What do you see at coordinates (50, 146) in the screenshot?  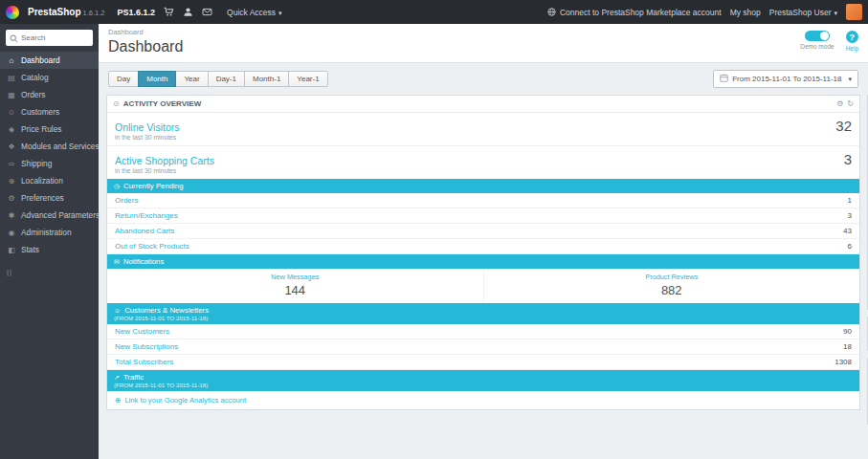 I see `sidebar-item-modules: ❖Modules and Services` at bounding box center [50, 146].